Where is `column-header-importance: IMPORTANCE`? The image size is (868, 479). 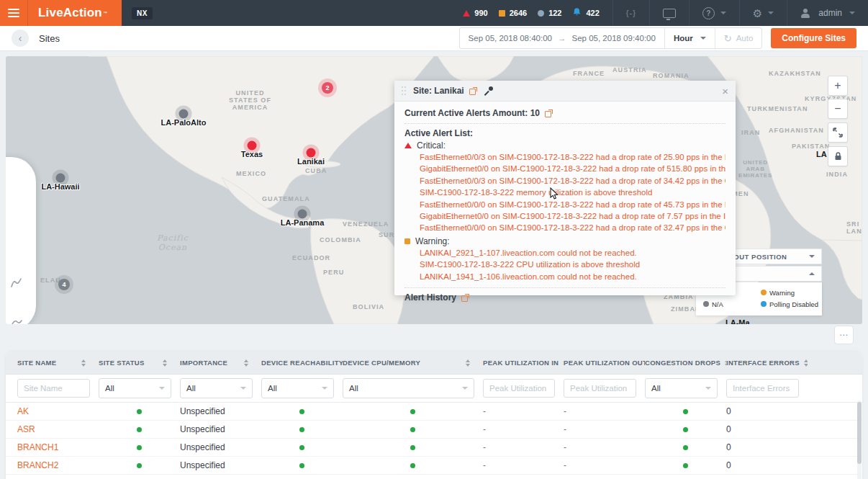 column-header-importance: IMPORTANCE is located at coordinates (220, 363).